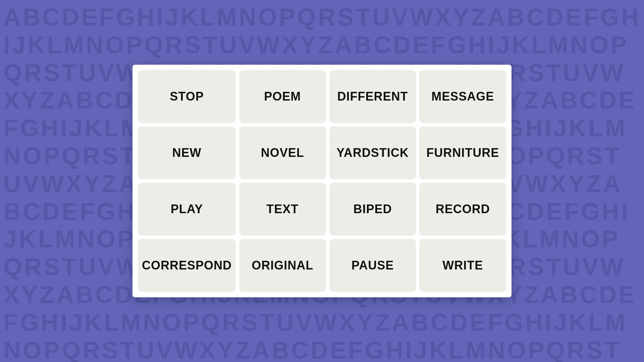  I want to click on word-card-correspond: CORRESPOND, so click(187, 265).